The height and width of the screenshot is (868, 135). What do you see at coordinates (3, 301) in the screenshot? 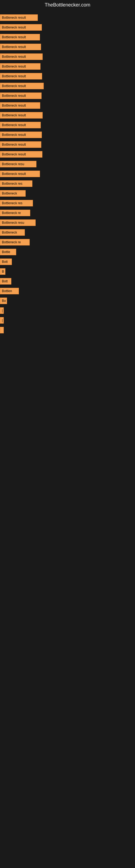
I see `bottleneck-result-bar: Bo` at bounding box center [3, 301].